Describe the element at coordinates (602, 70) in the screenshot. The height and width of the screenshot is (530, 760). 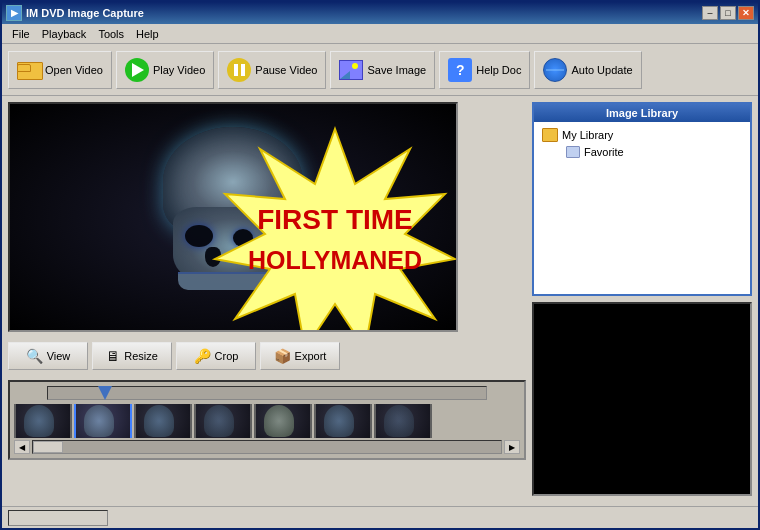
I see `auto-update-label: Auto Update` at that location.